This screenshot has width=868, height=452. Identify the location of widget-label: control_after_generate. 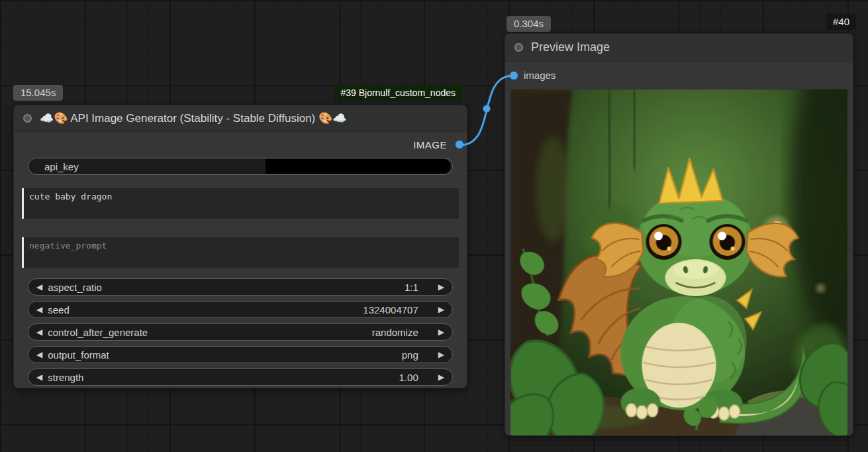
(98, 333).